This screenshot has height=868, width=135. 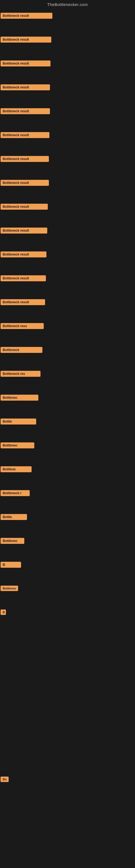 I want to click on bottleneck-badge: Bottleneck res, so click(x=21, y=374).